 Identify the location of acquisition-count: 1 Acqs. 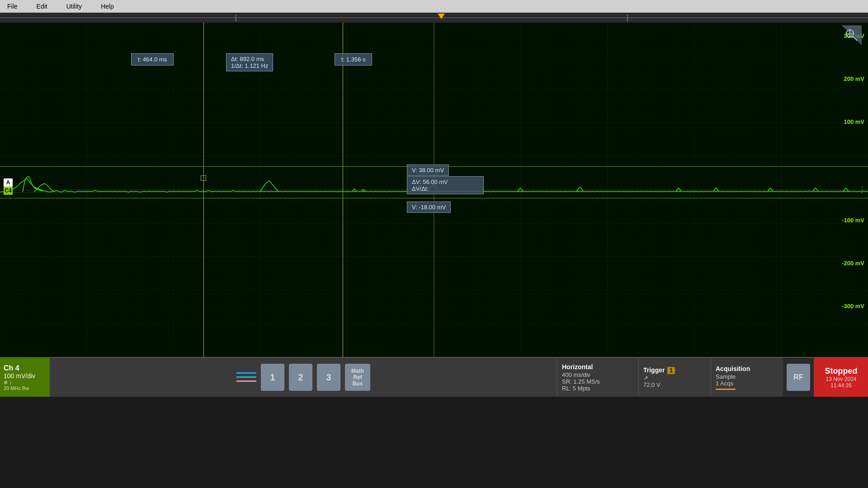
(747, 383).